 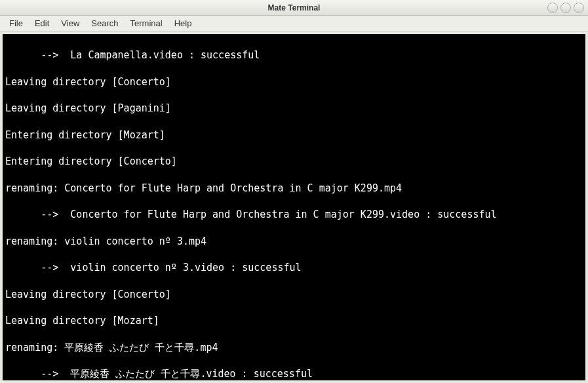 I want to click on terminal-line: --> La Campanella.video : successful, so click(x=294, y=55).